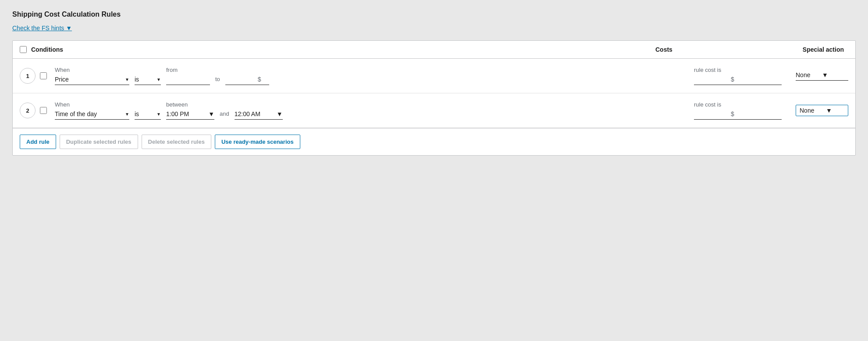 This screenshot has width=868, height=341. What do you see at coordinates (148, 110) in the screenshot?
I see `operator-group-2: _ is ▼` at bounding box center [148, 110].